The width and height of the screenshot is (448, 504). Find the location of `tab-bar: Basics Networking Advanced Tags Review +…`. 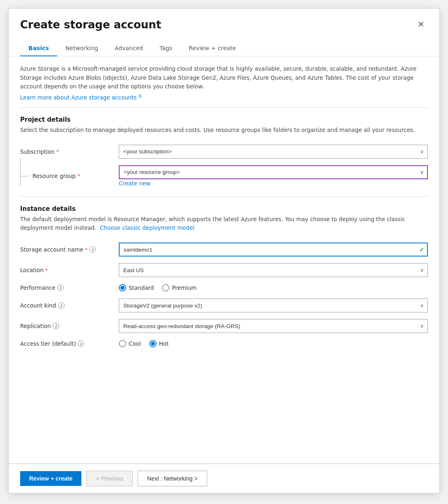

tab-bar: Basics Networking Advanced Tags Review +… is located at coordinates (224, 45).